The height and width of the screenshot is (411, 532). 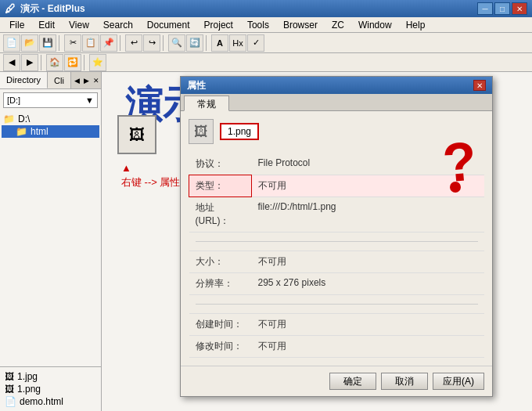 I want to click on undo-button: ↩, so click(x=134, y=43).